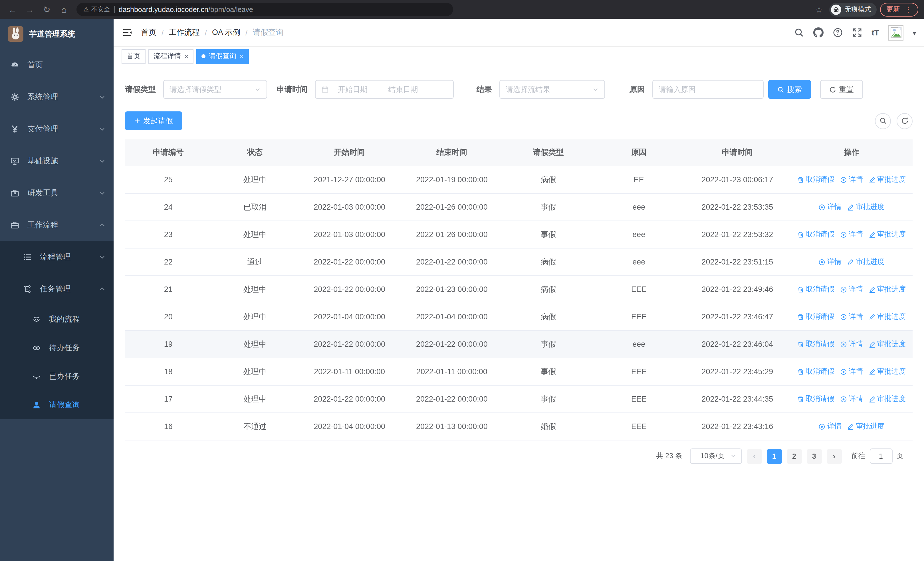 Image resolution: width=924 pixels, height=561 pixels. Describe the element at coordinates (708, 89) in the screenshot. I see `reason-field` at that location.